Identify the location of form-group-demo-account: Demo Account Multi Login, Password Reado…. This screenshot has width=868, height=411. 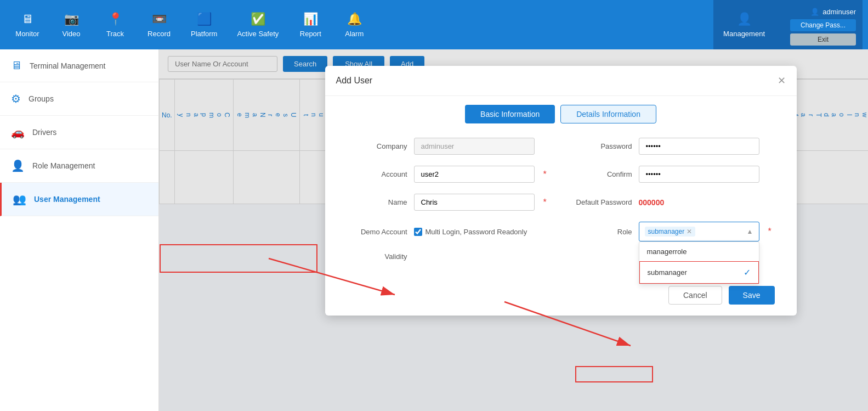
(449, 232).